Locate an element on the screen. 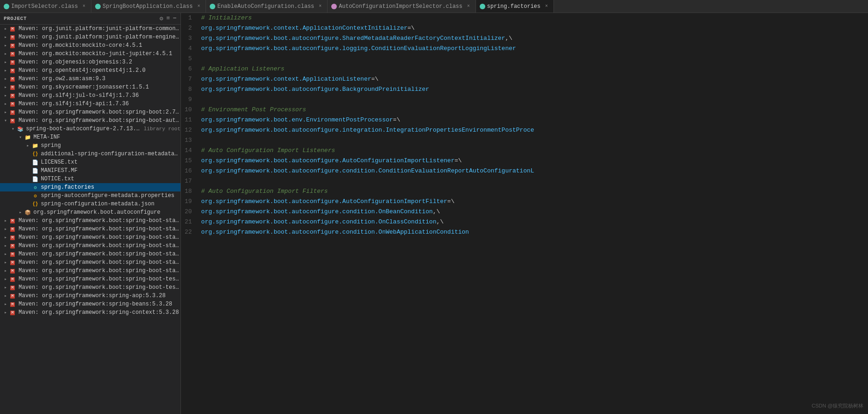 The height and width of the screenshot is (414, 868). tree-item-20: ⚙spring-autoconfigure-metadata.propertie… is located at coordinates (90, 196).